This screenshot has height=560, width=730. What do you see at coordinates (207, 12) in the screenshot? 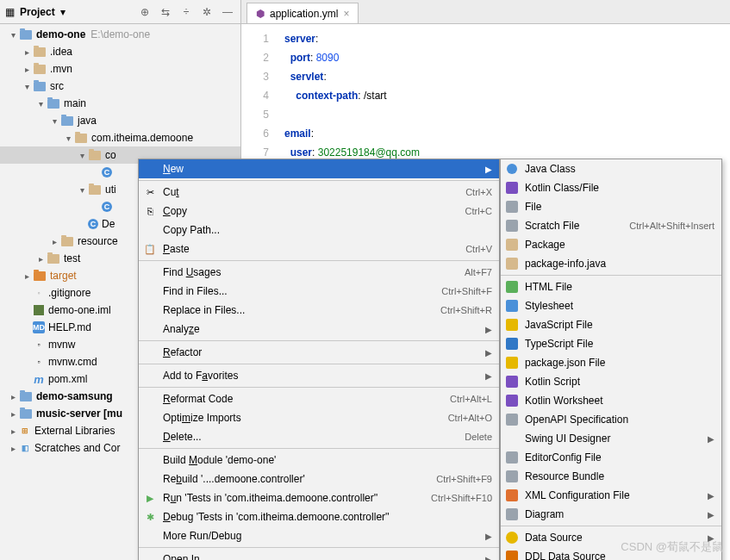
I see `gear-icon: ✲` at bounding box center [207, 12].